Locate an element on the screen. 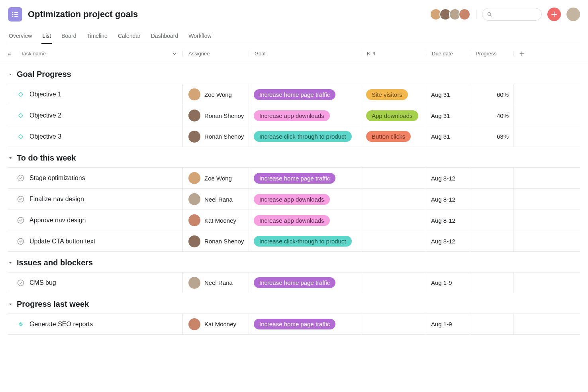 Image resolution: width=588 pixels, height=392 pixels. section-header: To do this week is located at coordinates (294, 157).